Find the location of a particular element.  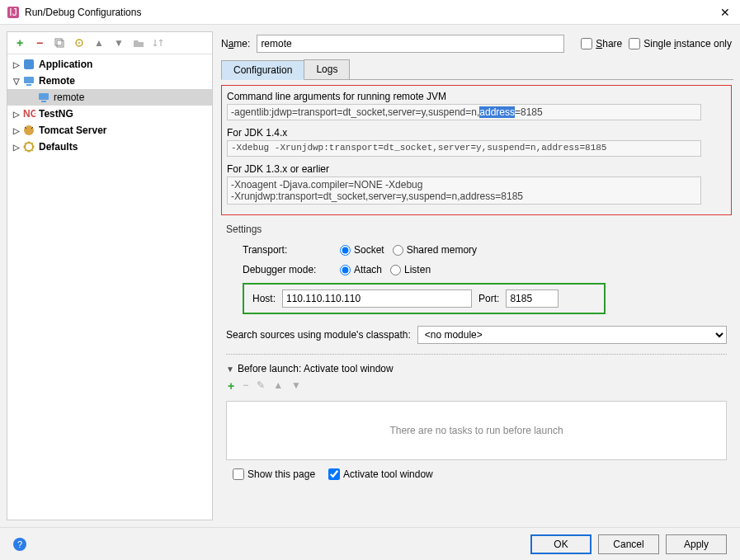

sort-button is located at coordinates (158, 43).